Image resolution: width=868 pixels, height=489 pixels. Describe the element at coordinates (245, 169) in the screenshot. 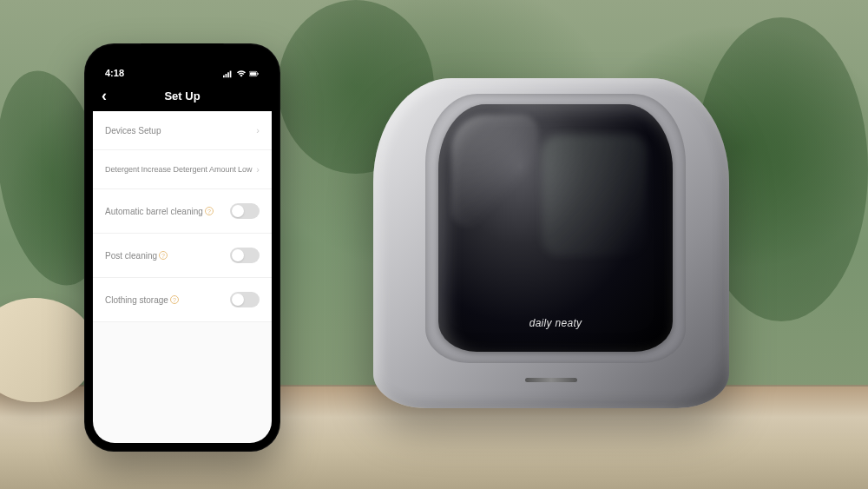

I see `row-value: Low` at that location.